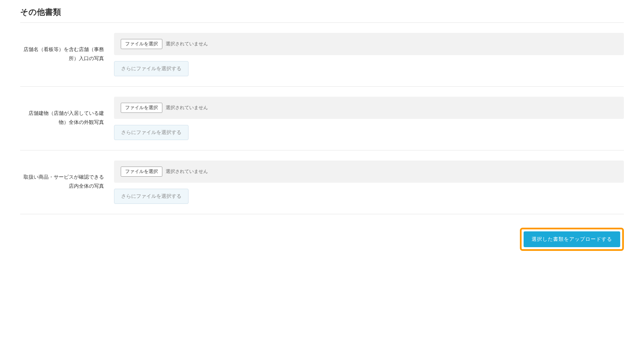  Describe the element at coordinates (322, 238) in the screenshot. I see `footer-area: 選択した書類をアップロードする` at that location.